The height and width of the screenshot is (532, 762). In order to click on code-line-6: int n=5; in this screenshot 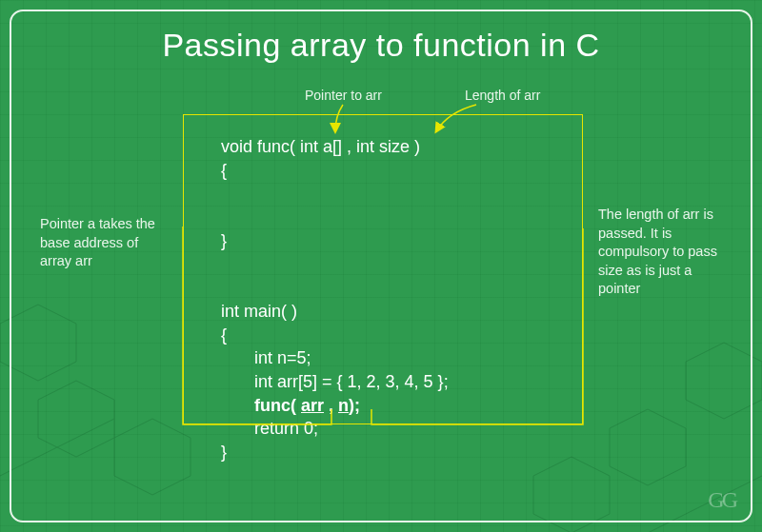, I will do `click(335, 358)`.